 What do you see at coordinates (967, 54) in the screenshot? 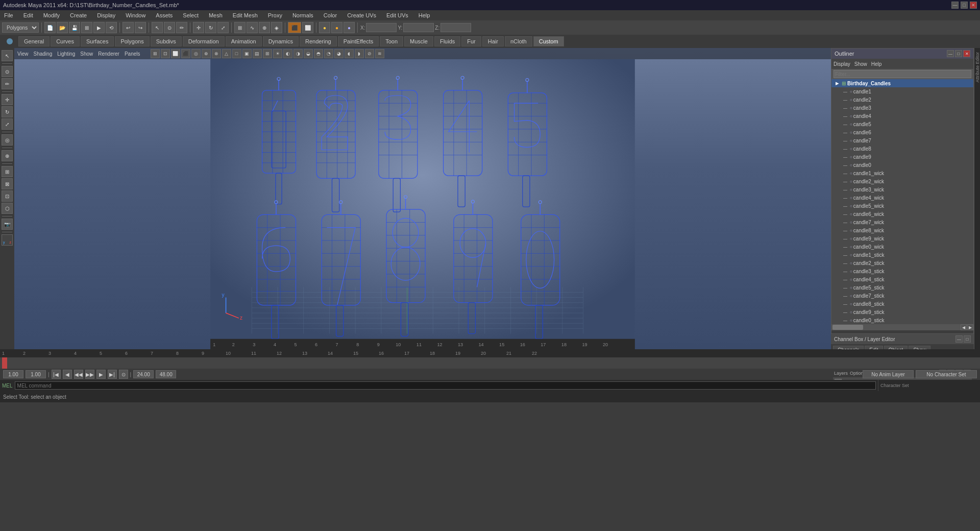
I see `outliner-close: ✕` at bounding box center [967, 54].